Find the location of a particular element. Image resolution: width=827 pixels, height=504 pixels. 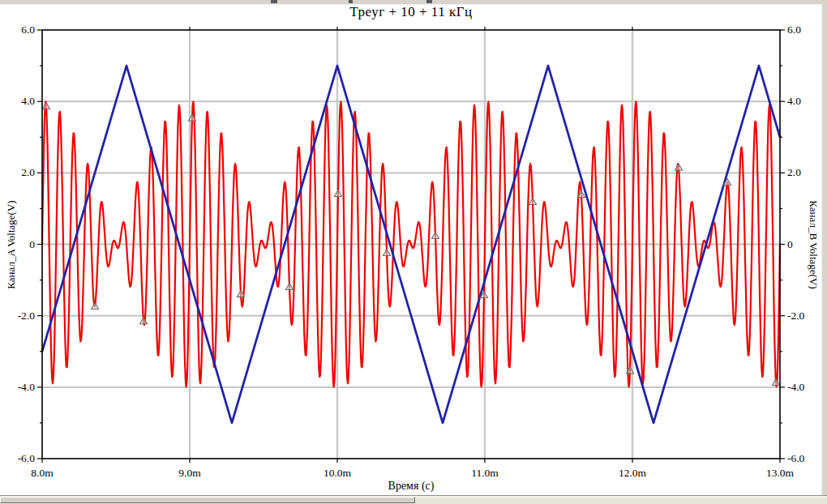

svg-text: 8.0m is located at coordinates (42, 473).